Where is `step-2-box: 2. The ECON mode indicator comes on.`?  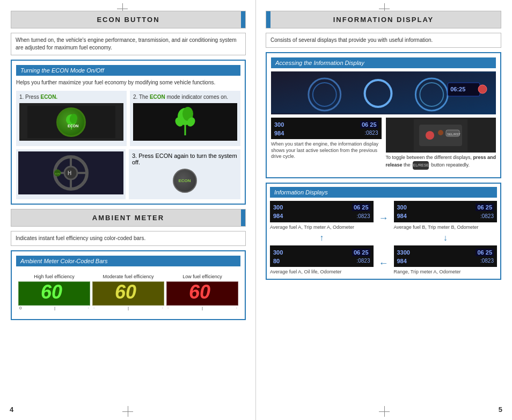
step-2-box: 2. The ECON mode indicator comes on. is located at coordinates (185, 118).